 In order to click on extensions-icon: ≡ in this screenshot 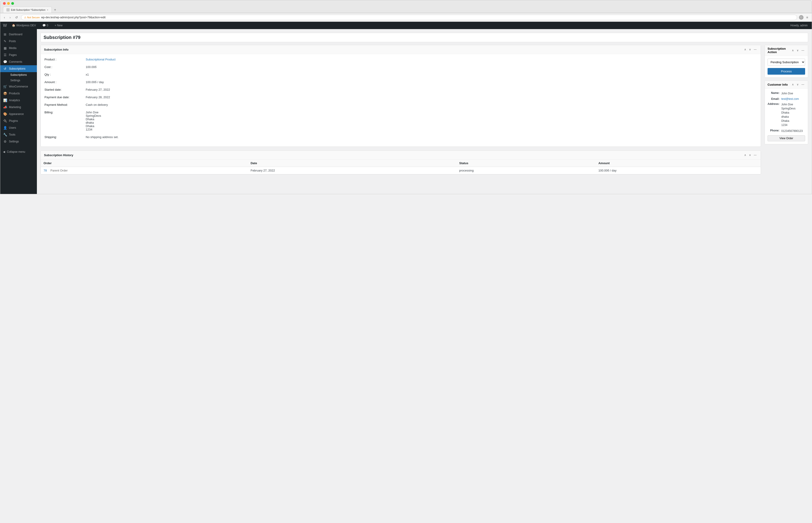, I will do `click(807, 18)`.